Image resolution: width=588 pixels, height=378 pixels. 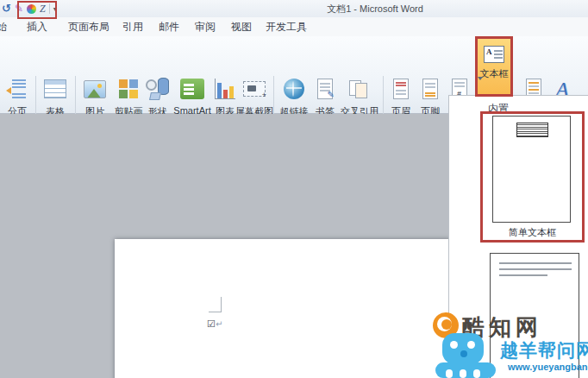 I want to click on header-icon, so click(x=401, y=89).